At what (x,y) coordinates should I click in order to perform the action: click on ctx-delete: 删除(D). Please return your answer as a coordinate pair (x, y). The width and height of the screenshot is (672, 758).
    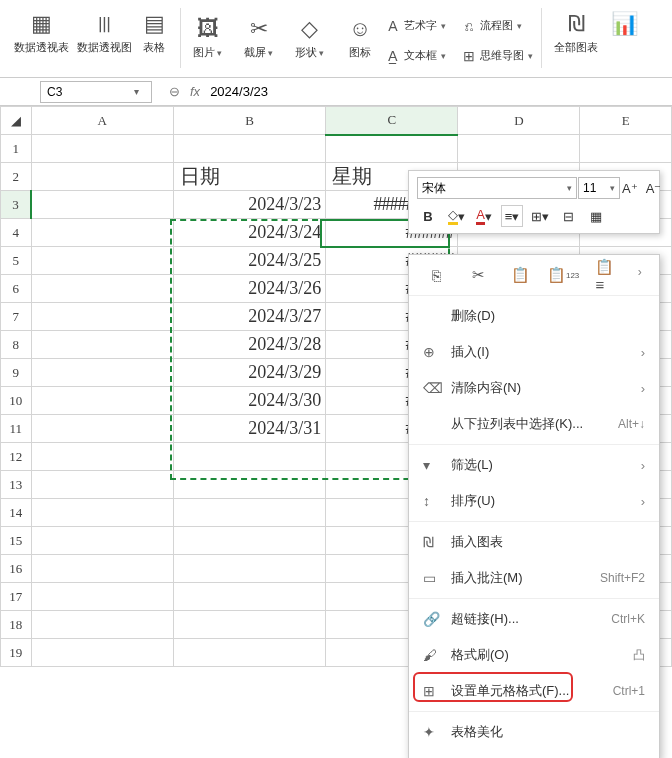
    Looking at the image, I should click on (534, 316).